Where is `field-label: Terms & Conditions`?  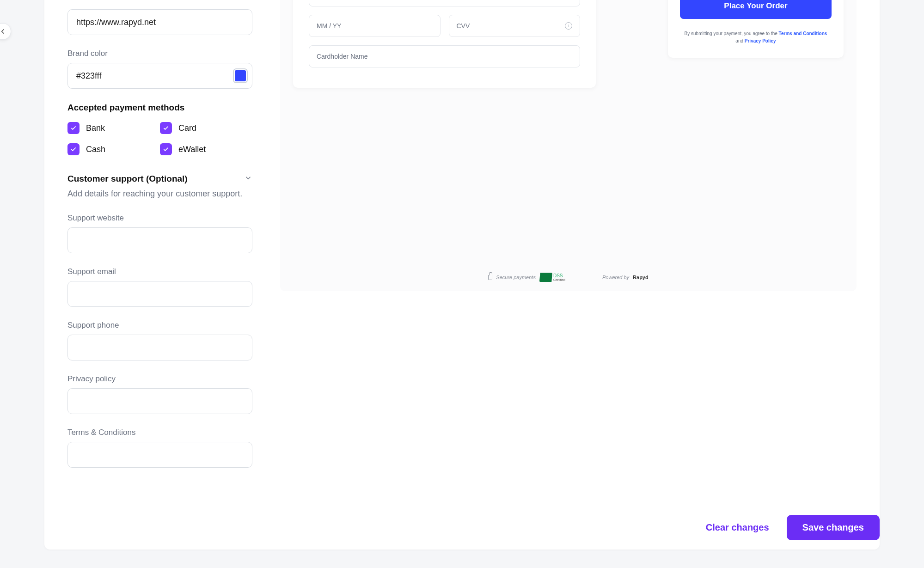
field-label: Terms & Conditions is located at coordinates (160, 433).